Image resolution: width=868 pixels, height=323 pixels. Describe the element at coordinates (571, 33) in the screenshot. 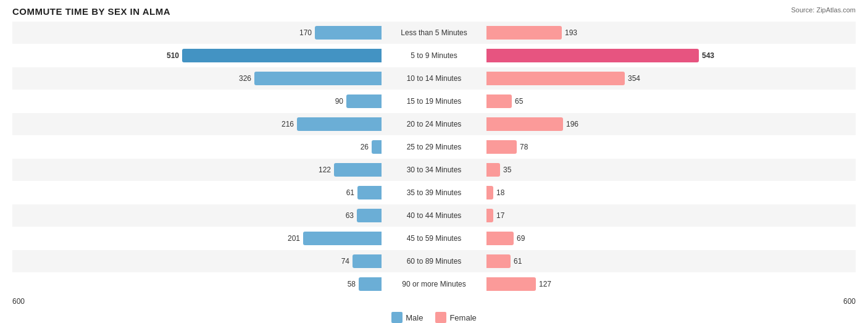

I see `female-value: 193` at that location.